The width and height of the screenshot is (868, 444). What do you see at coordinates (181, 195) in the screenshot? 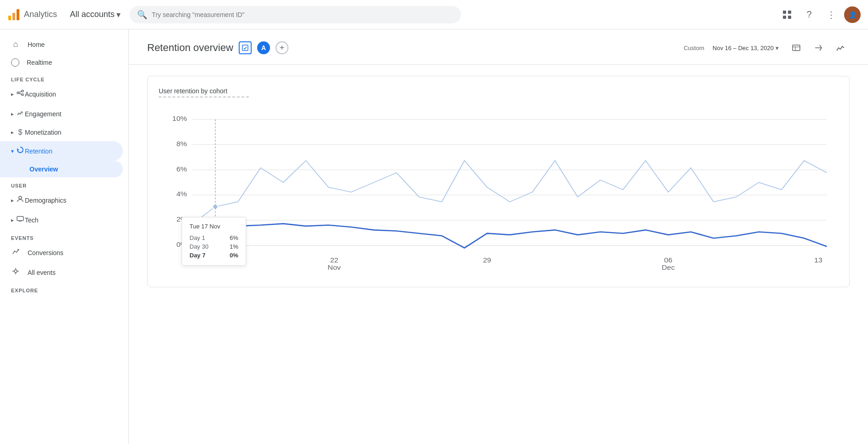
I see `svg-text: 4%` at bounding box center [181, 195].